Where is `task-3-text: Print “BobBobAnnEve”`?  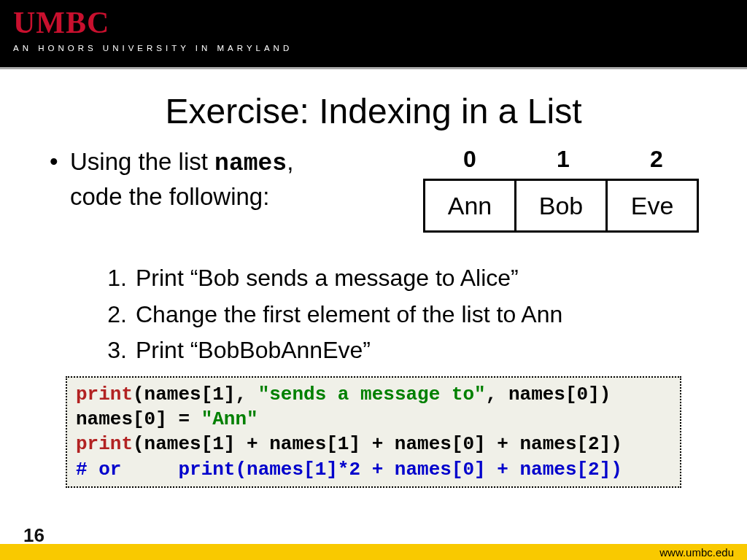
task-3-text: Print “BobBobAnnEve” is located at coordinates (253, 351).